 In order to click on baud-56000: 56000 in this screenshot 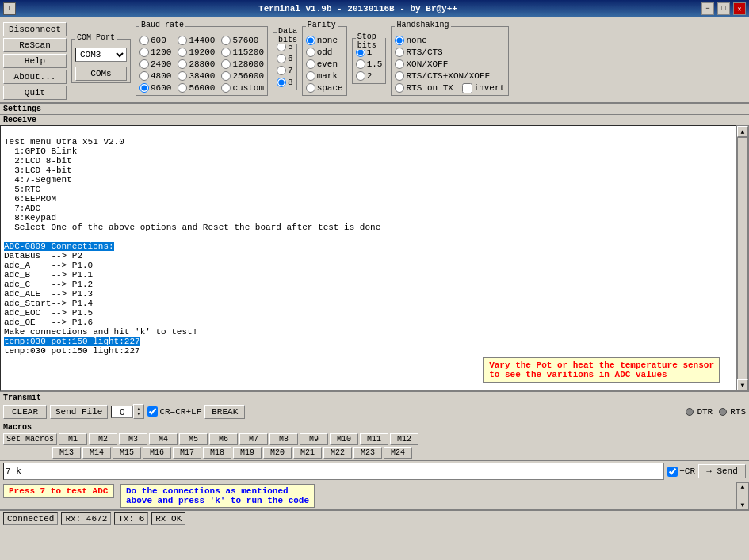, I will do `click(197, 88)`.